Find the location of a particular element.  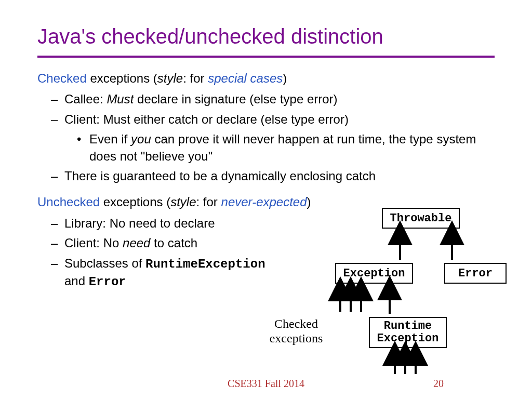

unchecked-word: Unchecked is located at coordinates (69, 202).